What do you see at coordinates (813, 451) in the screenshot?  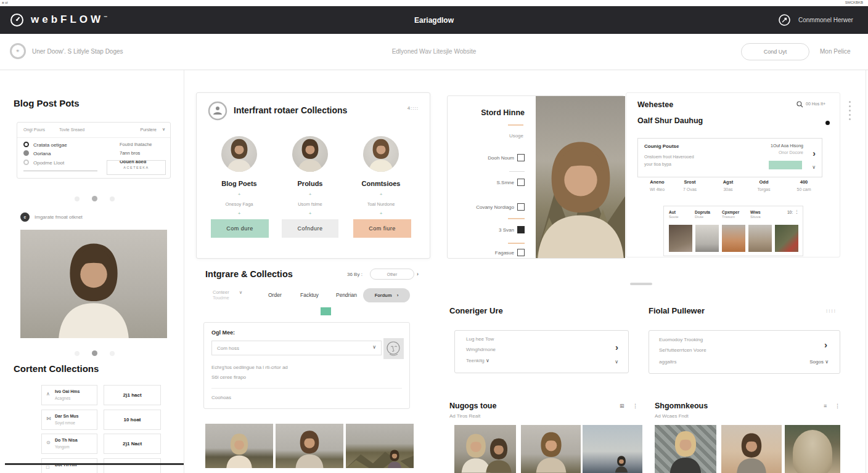 I see `hood-shape` at bounding box center [813, 451].